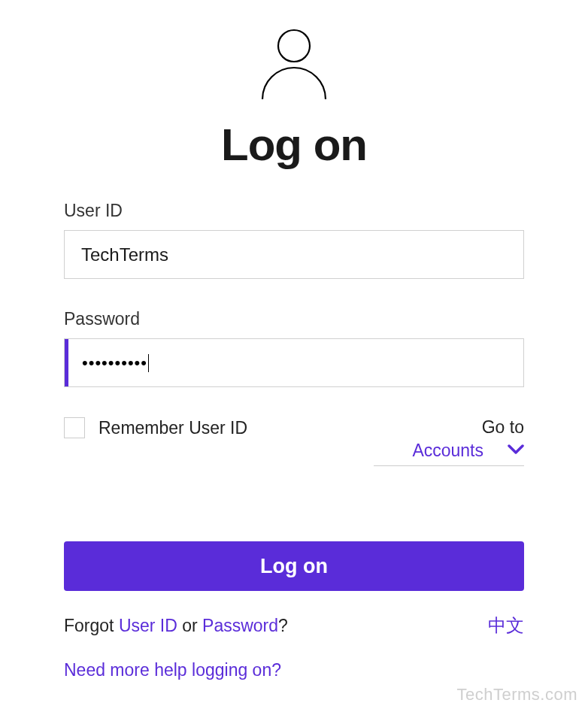  I want to click on watermark: TechTerms.com, so click(517, 695).